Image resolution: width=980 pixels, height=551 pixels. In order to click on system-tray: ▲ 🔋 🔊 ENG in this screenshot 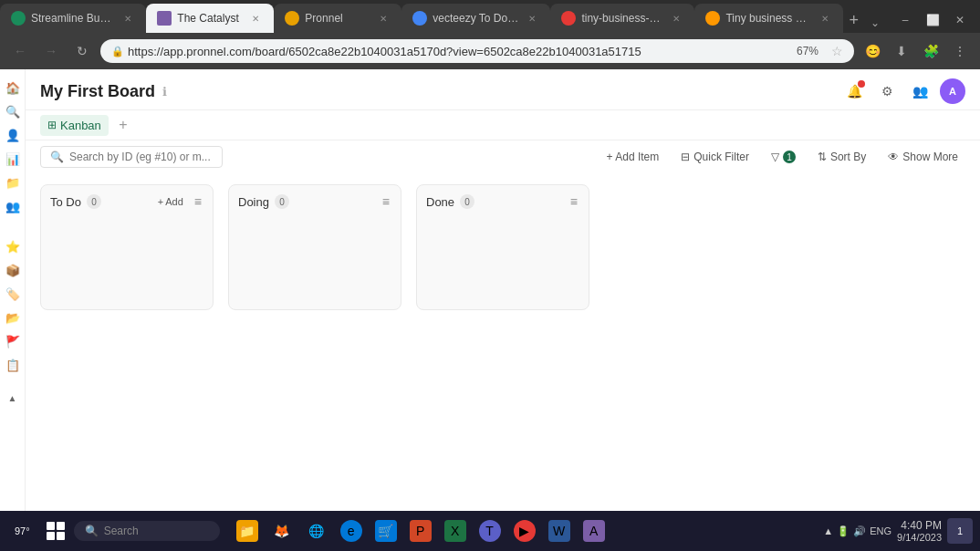, I will do `click(858, 531)`.